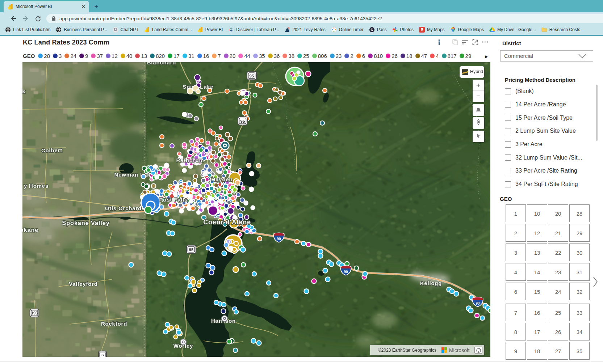 The height and width of the screenshot is (364, 603). What do you see at coordinates (190, 160) in the screenshot?
I see `svg-text: Rathdrum` at bounding box center [190, 160].